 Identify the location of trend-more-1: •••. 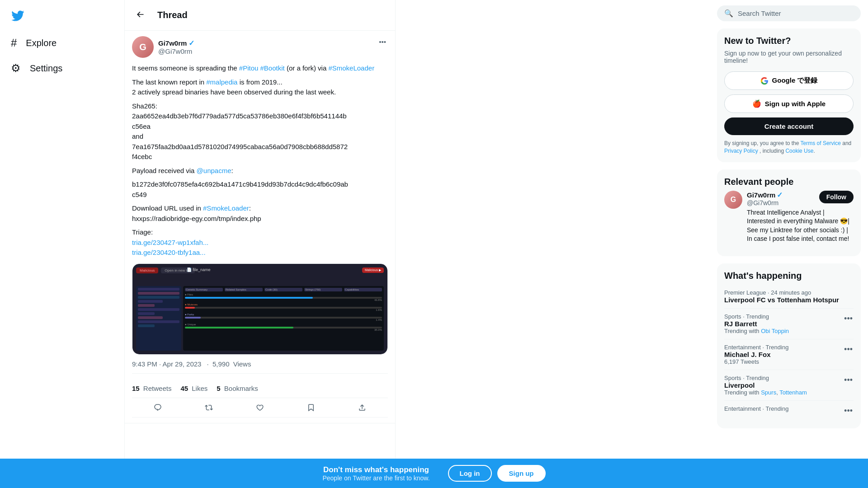
(848, 319).